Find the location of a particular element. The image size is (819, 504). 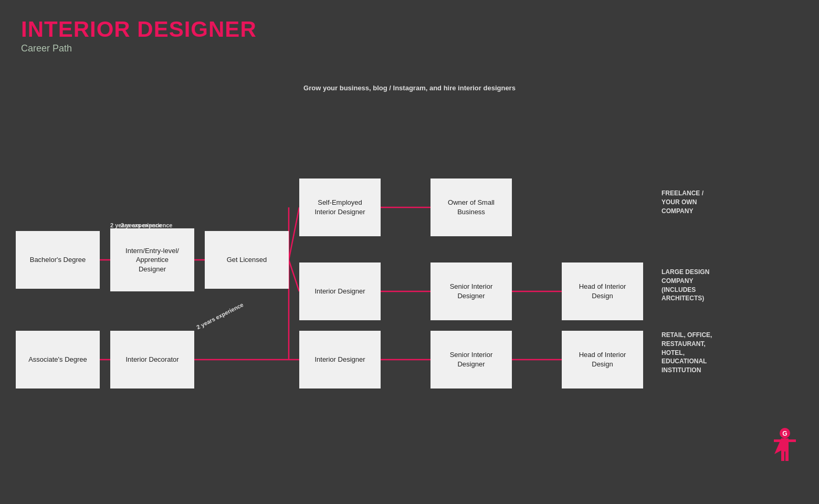

main-title: INTERIOR DESIGNER is located at coordinates (410, 29).